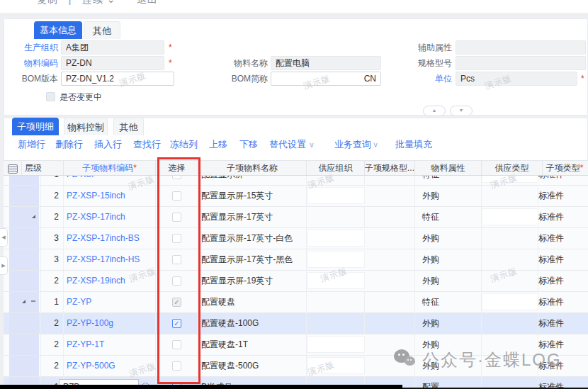  Describe the element at coordinates (288, 145) in the screenshot. I see `substitute-settings-button: 替代设置` at that location.